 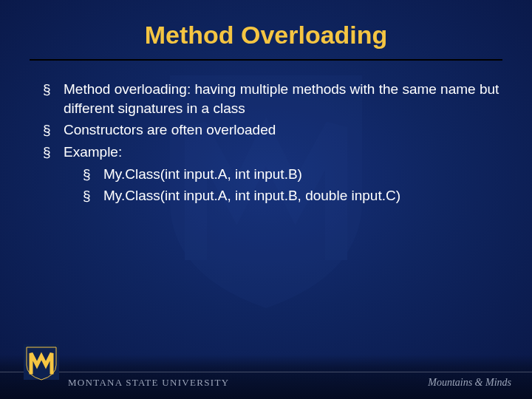 I want to click on bullet-item: Method overloading: having multiple meth…, so click(x=273, y=99).